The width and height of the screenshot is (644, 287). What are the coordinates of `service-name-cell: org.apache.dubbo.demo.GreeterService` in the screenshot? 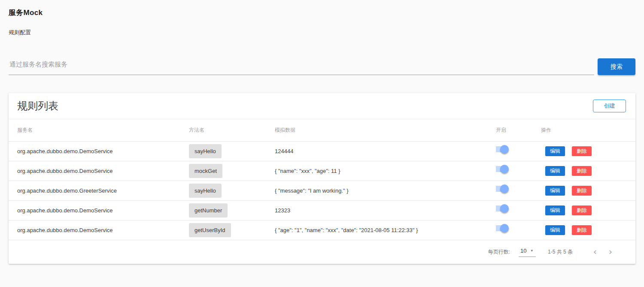 It's located at (103, 190).